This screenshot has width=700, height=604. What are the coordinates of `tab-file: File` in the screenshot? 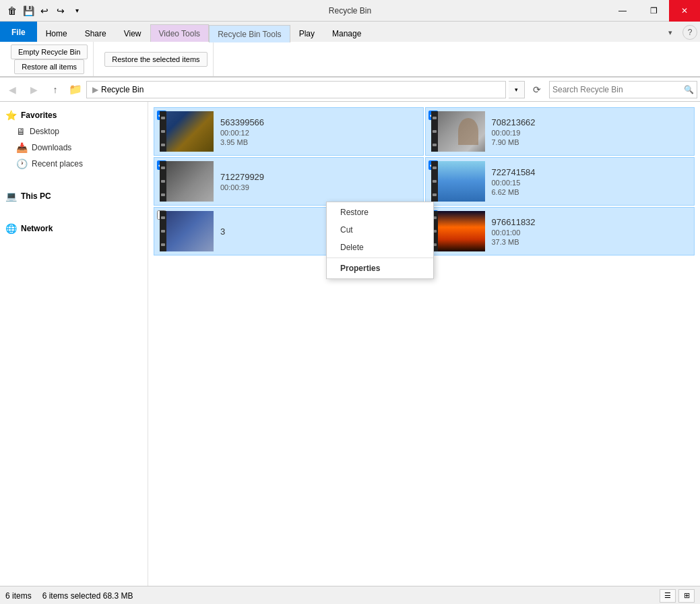 It's located at (19, 32).